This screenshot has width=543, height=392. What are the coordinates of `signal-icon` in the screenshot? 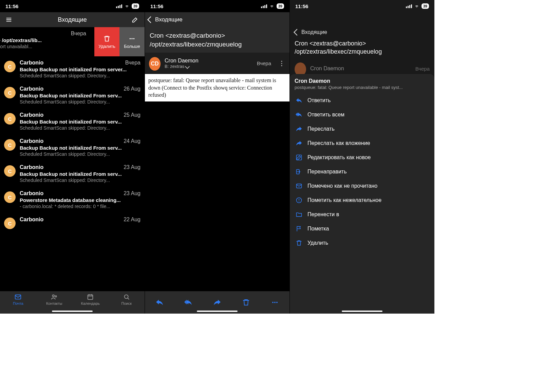 It's located at (409, 6).